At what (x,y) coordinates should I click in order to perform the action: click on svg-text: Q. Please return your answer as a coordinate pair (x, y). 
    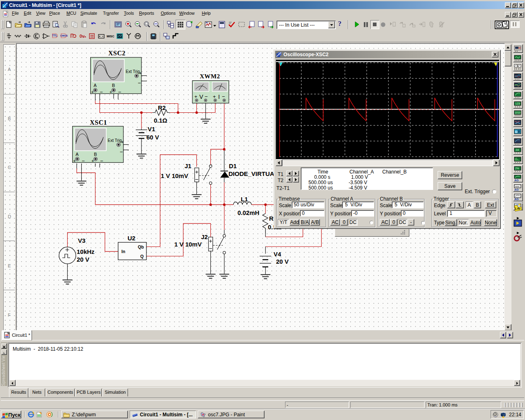
    Looking at the image, I should click on (142, 256).